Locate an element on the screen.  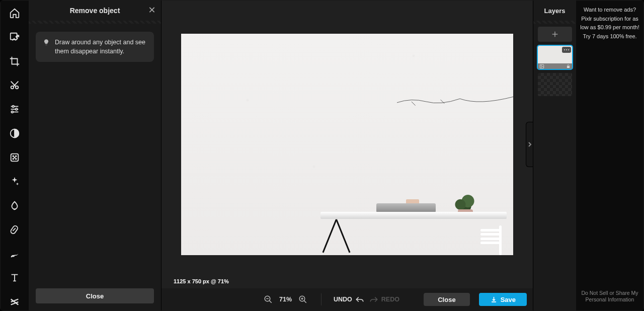
ad-line-1: Want to remove ads? is located at coordinates (610, 10).